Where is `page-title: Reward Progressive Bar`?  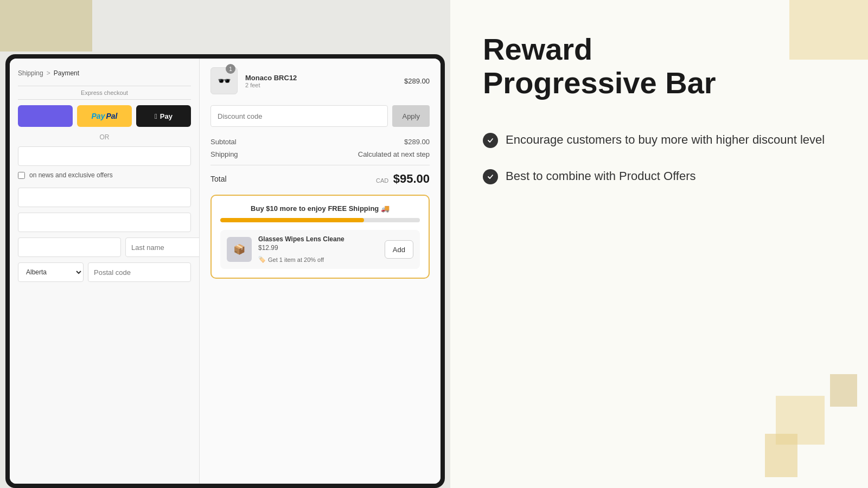
page-title: Reward Progressive Bar is located at coordinates (659, 66).